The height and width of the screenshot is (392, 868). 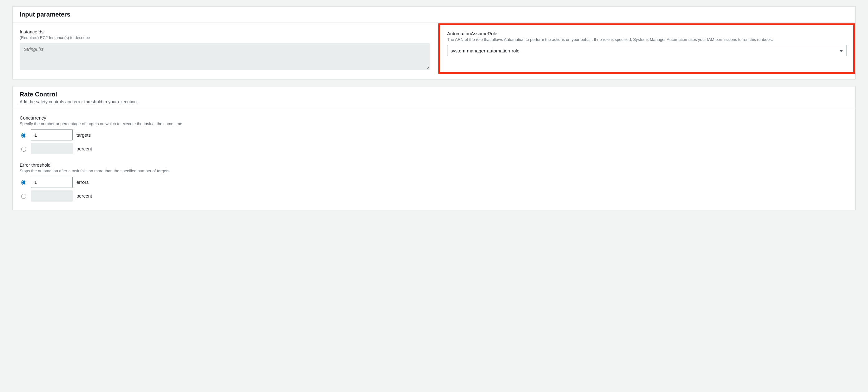 I want to click on automation-assume-role-select: system-manager-automation-role, so click(x=647, y=51).